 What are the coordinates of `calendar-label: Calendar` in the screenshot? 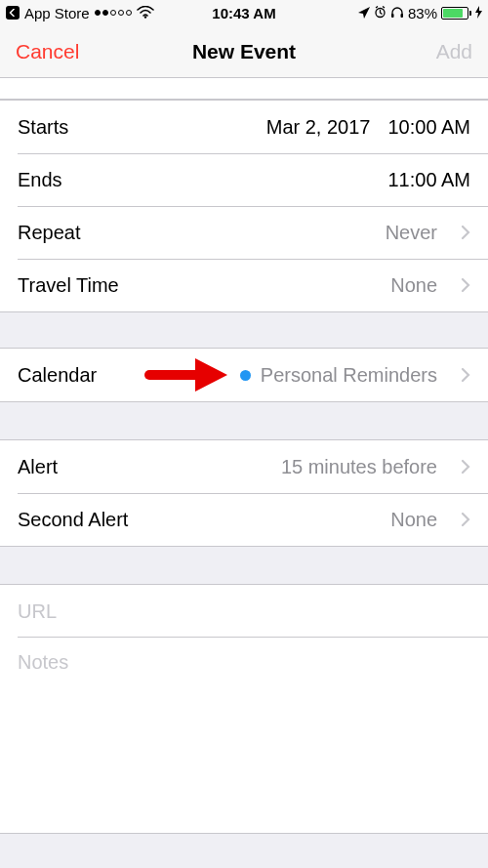 It's located at (57, 375).